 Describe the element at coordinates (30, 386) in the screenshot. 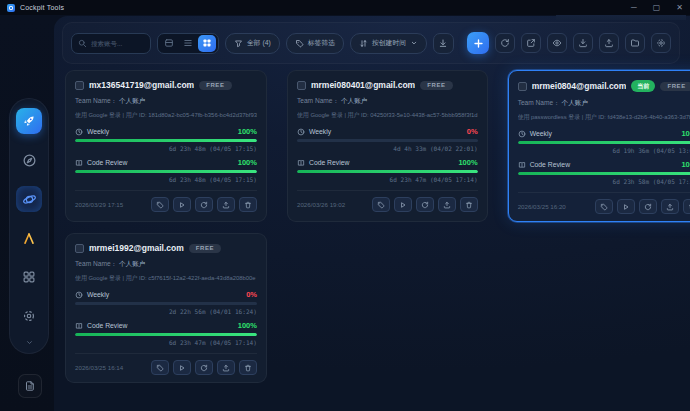

I see `document-icon` at that location.